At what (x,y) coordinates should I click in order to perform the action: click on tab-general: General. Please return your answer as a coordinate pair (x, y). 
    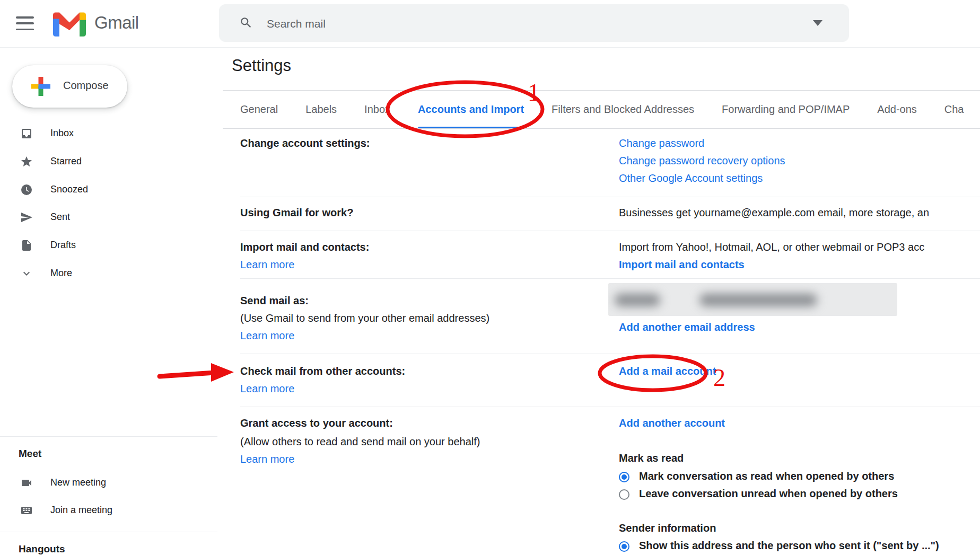
    Looking at the image, I should click on (259, 109).